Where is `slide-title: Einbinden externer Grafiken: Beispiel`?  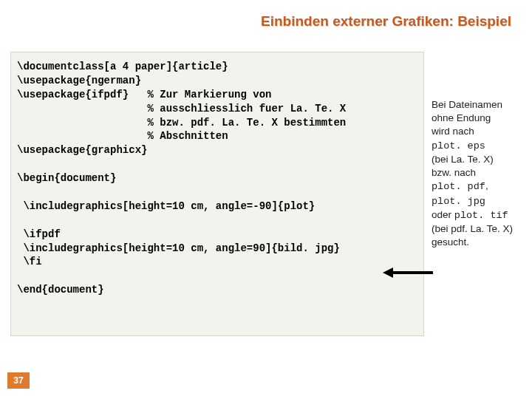
slide-title: Einbinden externer Grafiken: Beispiel is located at coordinates (386, 21).